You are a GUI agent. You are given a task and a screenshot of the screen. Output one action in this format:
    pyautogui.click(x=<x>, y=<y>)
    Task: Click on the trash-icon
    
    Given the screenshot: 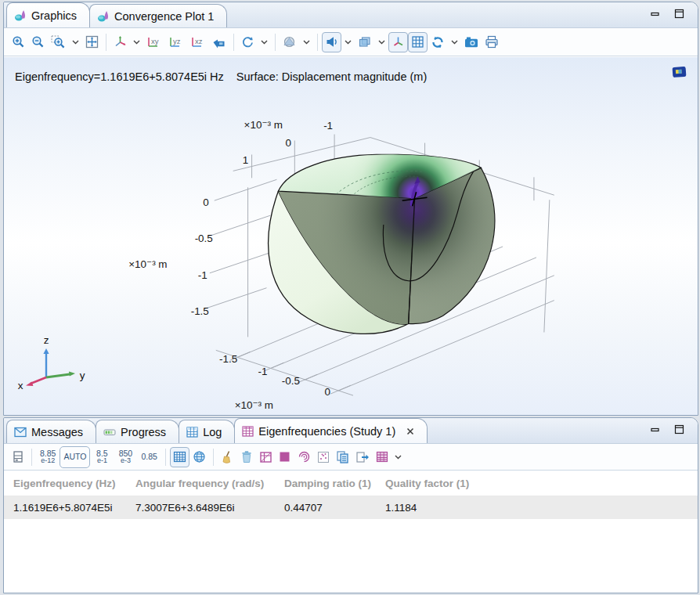 What is the action you would take?
    pyautogui.click(x=247, y=457)
    